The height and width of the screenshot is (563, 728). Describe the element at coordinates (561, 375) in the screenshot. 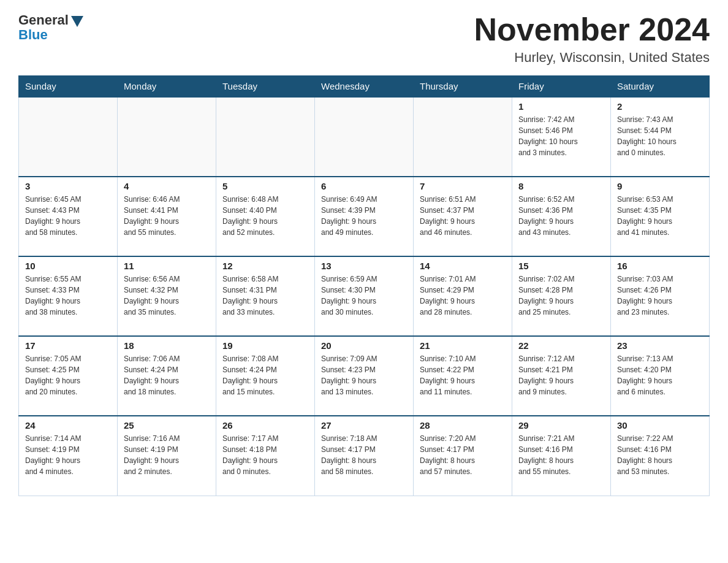

I see `day-info: Sunrise: 7:12 AM Sunset: 4:21 PM Dayligh…` at that location.